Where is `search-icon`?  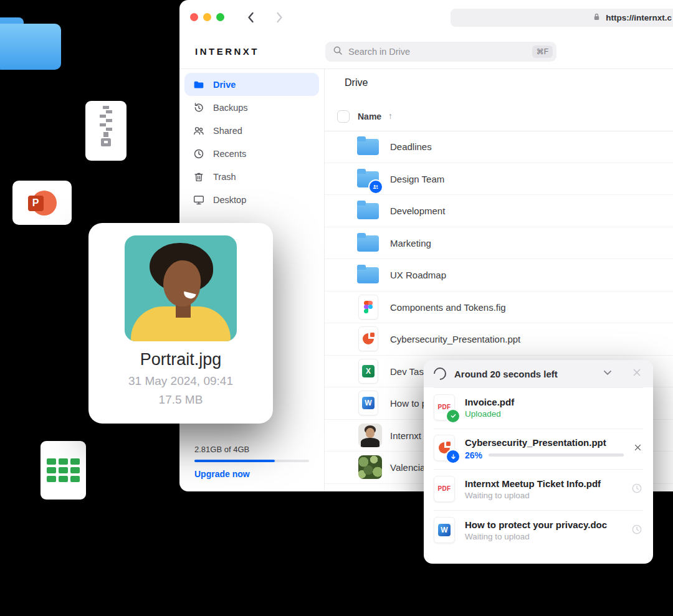
search-icon is located at coordinates (338, 52).